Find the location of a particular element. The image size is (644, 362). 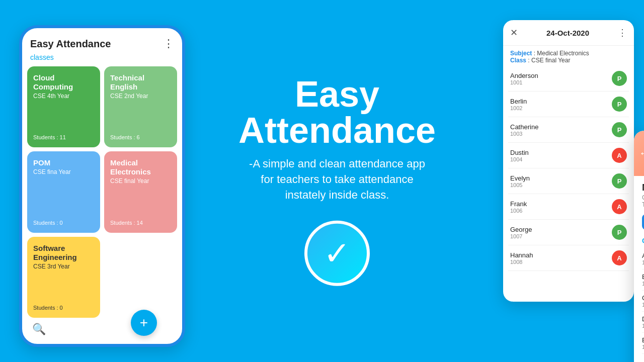

qa-student-id: 1004 is located at coordinates (643, 326).